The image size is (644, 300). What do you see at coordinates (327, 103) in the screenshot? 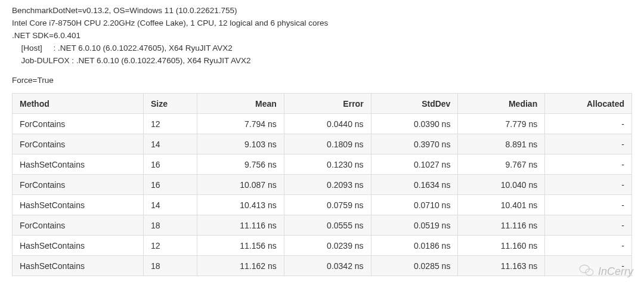
I see `col-header-error: Error` at bounding box center [327, 103].